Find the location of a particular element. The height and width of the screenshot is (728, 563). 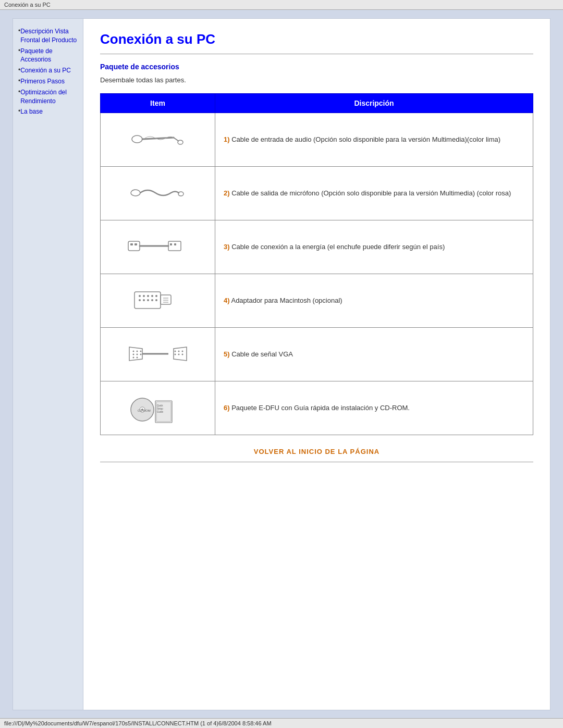

intro-text: Desembale todas las partes. is located at coordinates (317, 80).